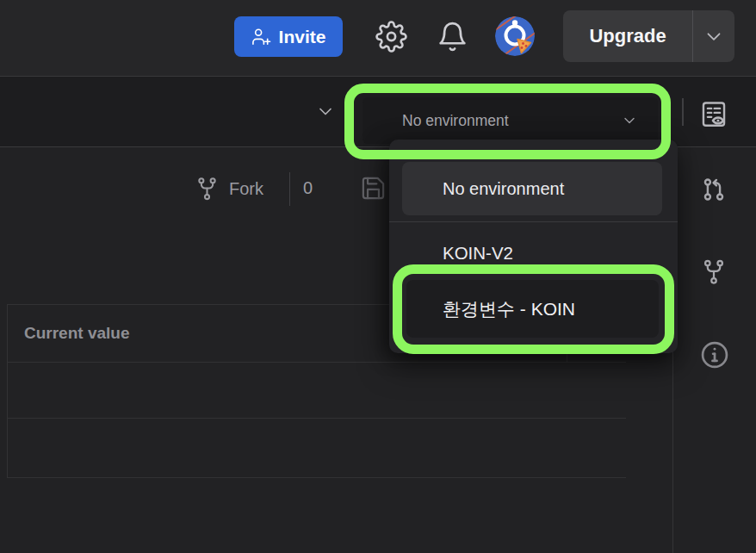  What do you see at coordinates (511, 121) in the screenshot?
I see `selected-environment-label: No environment` at bounding box center [511, 121].